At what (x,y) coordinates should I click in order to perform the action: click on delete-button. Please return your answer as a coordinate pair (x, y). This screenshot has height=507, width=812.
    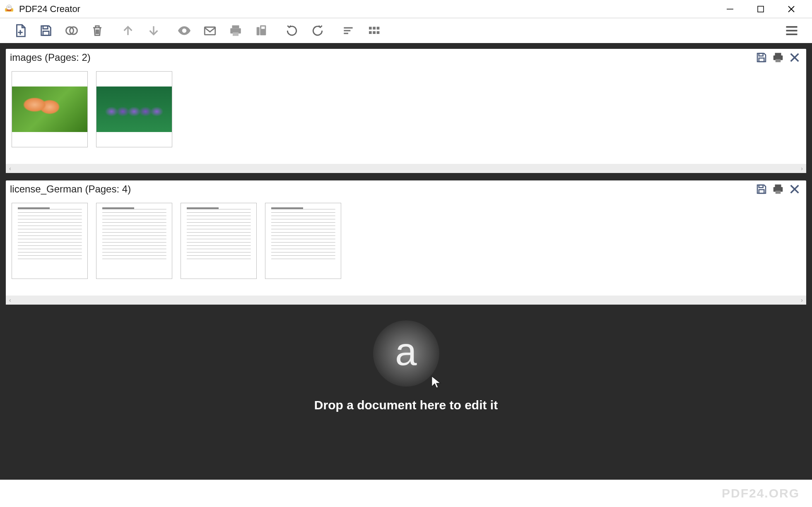
    Looking at the image, I should click on (97, 31).